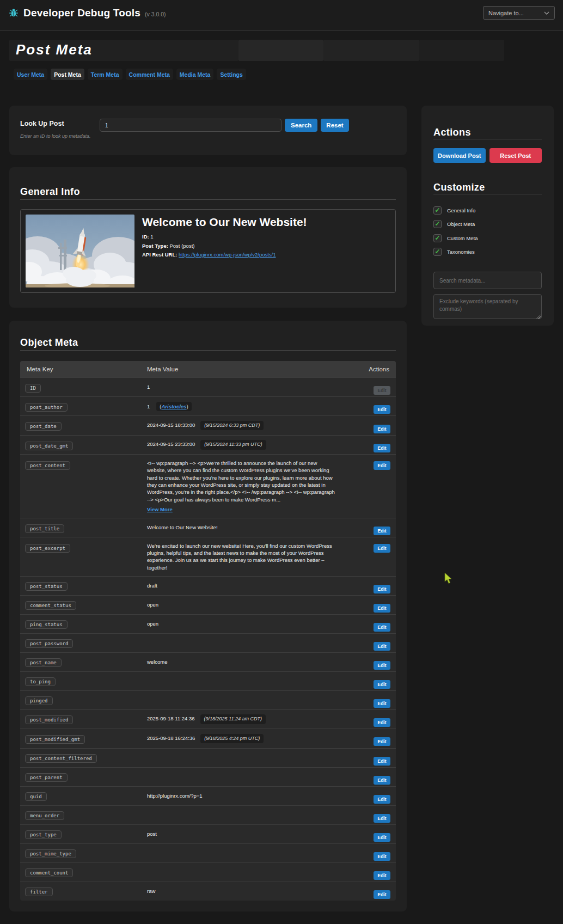 The height and width of the screenshot is (924, 563). I want to click on meta-key-cell: post_name, so click(84, 662).